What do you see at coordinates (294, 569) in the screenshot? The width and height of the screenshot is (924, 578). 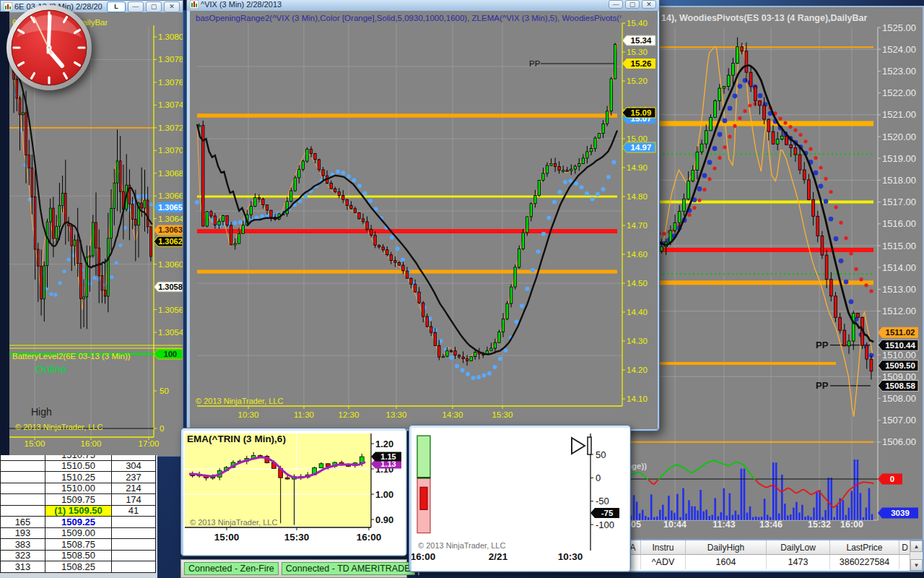 I see `connection-status-bar: Connected - Zen-FireConnected - TD AMERI…` at bounding box center [294, 569].